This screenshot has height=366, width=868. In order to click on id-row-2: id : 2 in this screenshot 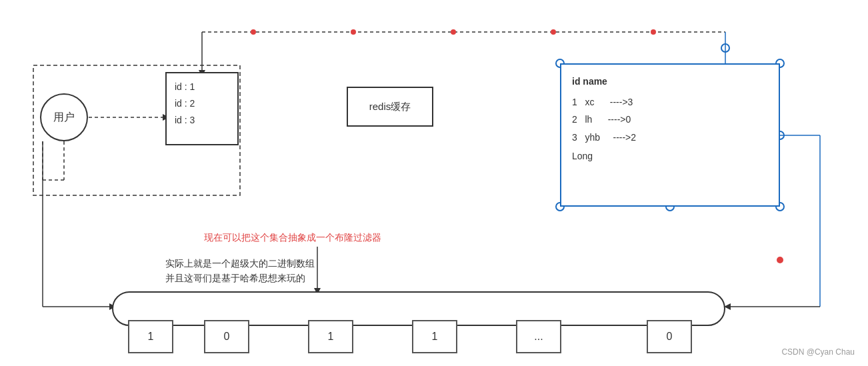, I will do `click(202, 104)`.